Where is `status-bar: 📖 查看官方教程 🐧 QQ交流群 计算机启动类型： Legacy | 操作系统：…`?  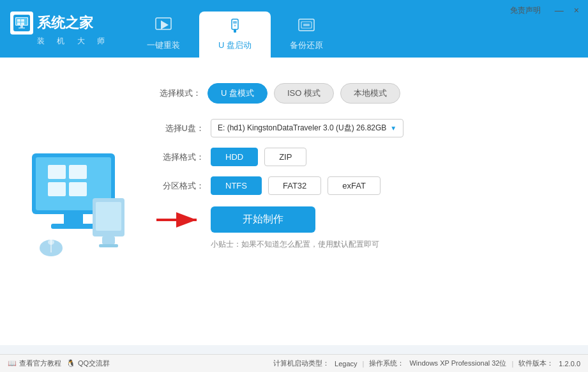 status-bar: 📖 查看官方教程 🐧 QQ交流群 计算机启动类型： Legacy | 操作系统：… is located at coordinates (294, 363).